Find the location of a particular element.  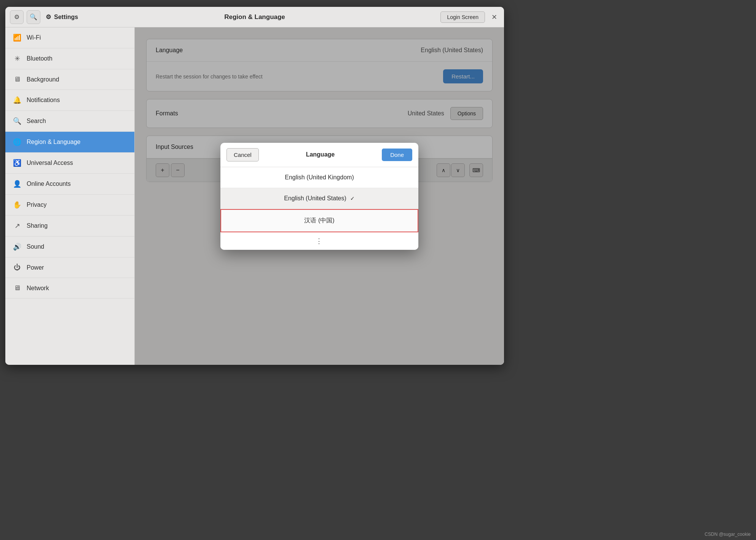

titlebar: ⚙ 🔍 ⚙ Settings Region & Language Login S… is located at coordinates (255, 17).